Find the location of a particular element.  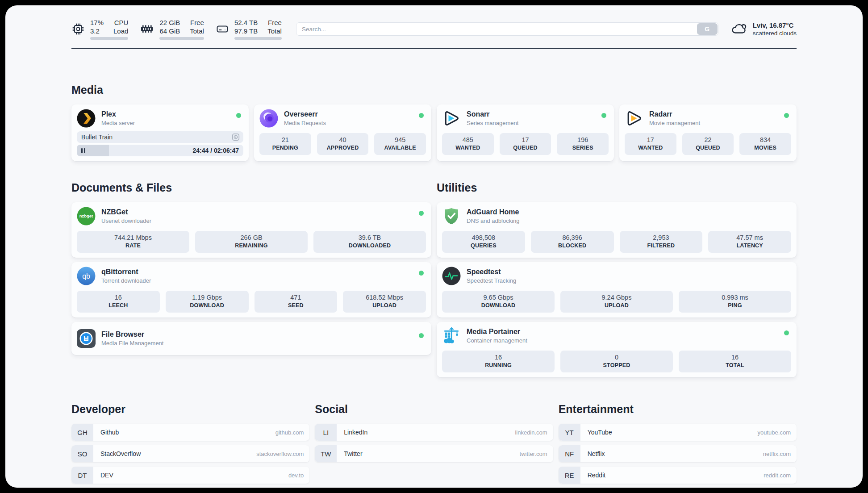

stat-upload: 9.24 Gbps UPLOAD is located at coordinates (617, 302).